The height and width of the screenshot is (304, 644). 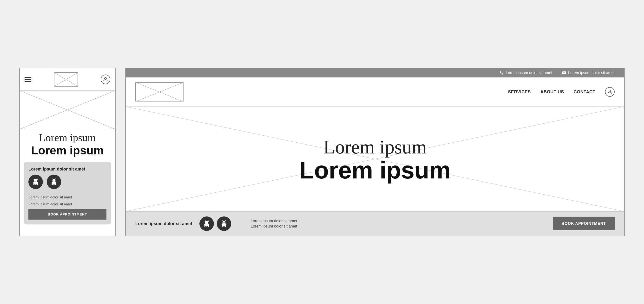 What do you see at coordinates (36, 182) in the screenshot?
I see `dog-icon` at bounding box center [36, 182].